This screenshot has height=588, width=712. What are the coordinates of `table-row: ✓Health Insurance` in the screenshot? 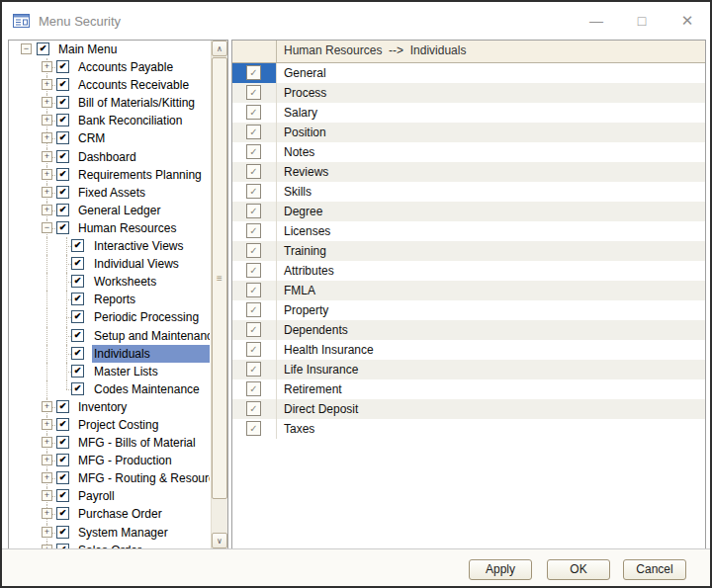 It's located at (469, 350).